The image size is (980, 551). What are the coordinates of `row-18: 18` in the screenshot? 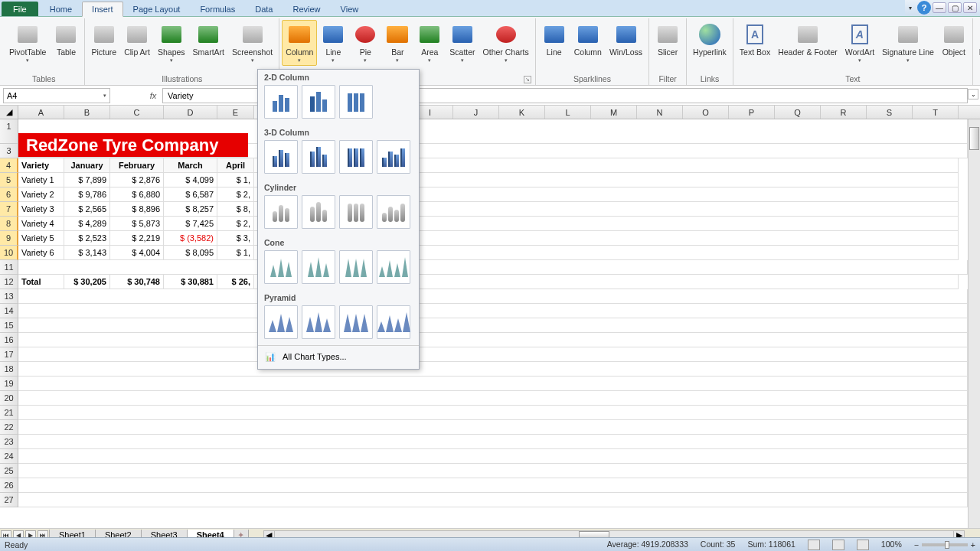 It's located at (9, 369).